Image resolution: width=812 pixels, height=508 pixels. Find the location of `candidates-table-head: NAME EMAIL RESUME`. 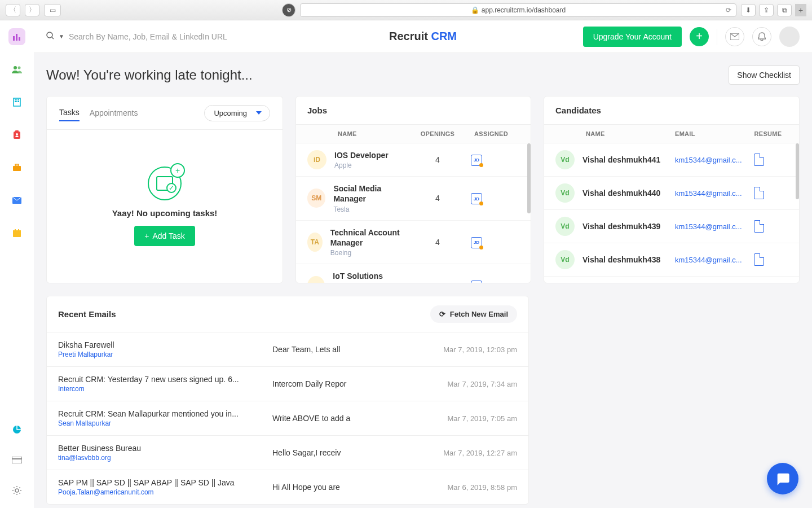

candidates-table-head: NAME EMAIL RESUME is located at coordinates (672, 134).